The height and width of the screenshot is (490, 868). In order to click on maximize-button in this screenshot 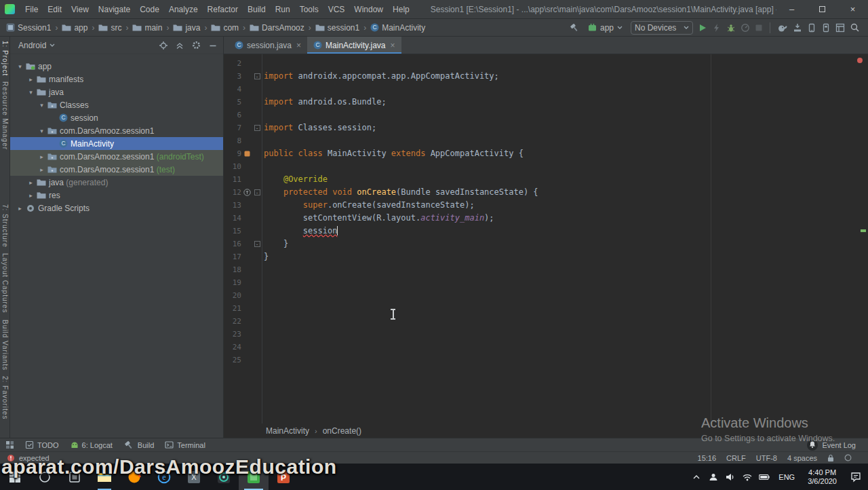, I will do `click(822, 10)`.